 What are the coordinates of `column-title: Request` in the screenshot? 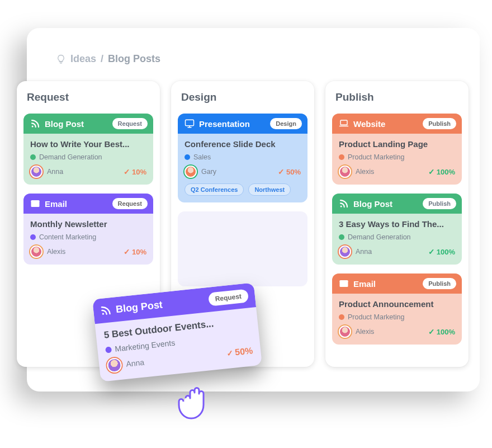 It's located at (89, 97).